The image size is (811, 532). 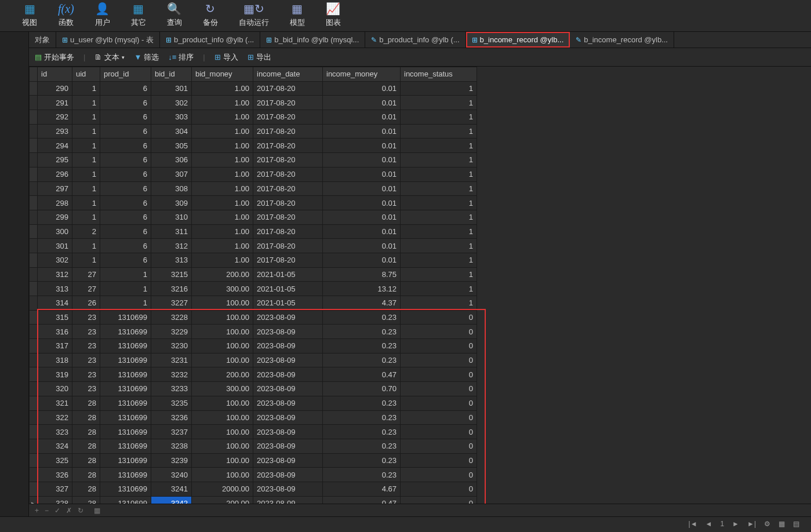 What do you see at coordinates (55, 160) in the screenshot?
I see `cell: 295` at bounding box center [55, 160].